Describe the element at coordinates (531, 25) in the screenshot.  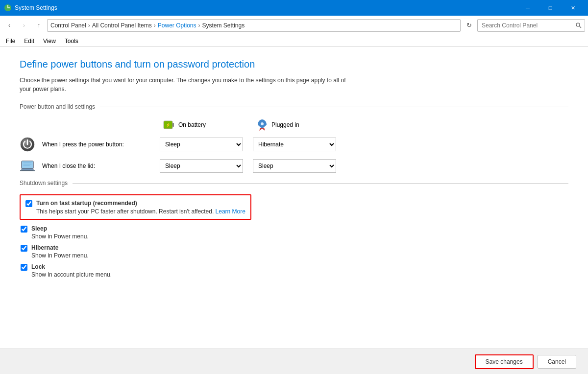
I see `search-wrapper` at that location.